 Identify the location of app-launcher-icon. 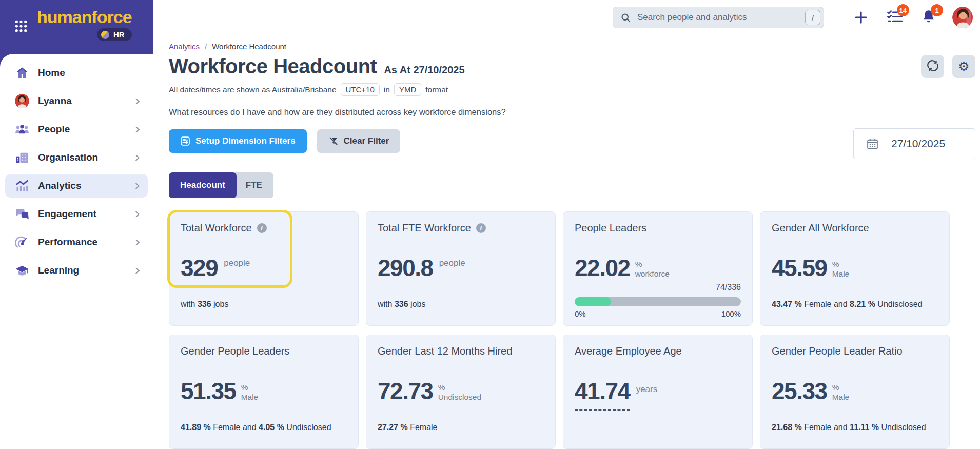
(21, 27).